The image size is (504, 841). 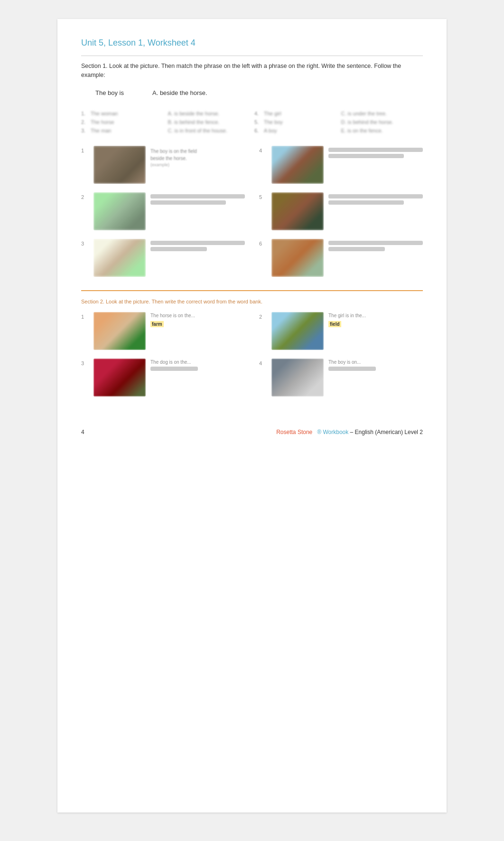 I want to click on section1-instruction: Section 1. Look at the picture. Then mat…, so click(x=252, y=71).